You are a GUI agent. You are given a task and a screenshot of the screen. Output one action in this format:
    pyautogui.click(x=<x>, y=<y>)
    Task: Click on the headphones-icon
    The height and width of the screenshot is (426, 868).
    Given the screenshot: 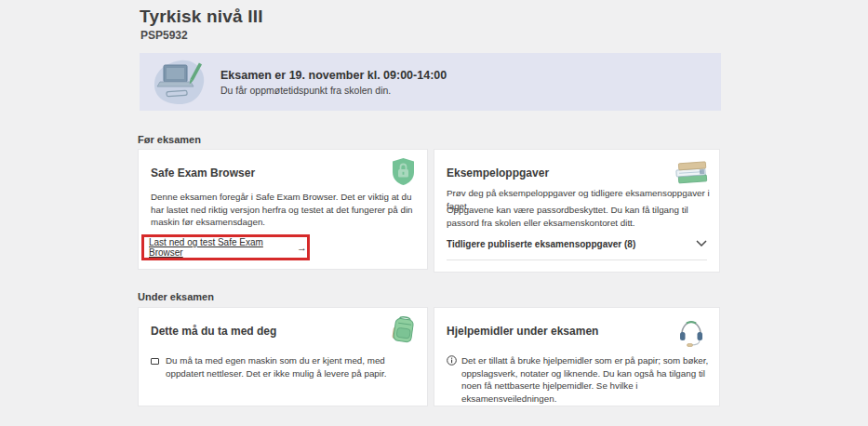 What is the action you would take?
    pyautogui.click(x=691, y=333)
    